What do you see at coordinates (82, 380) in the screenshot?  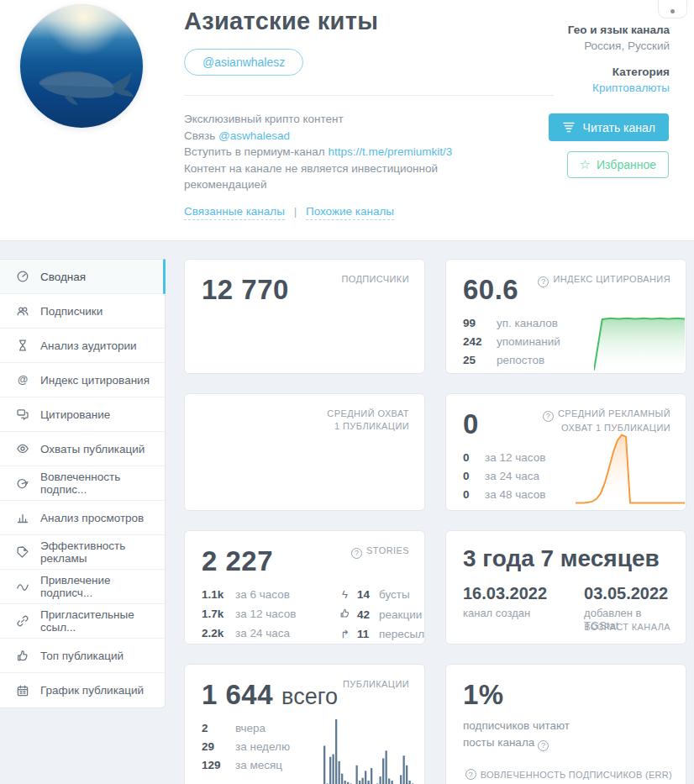 I see `sidebar-item-citation-index: @ Индекс цитирования` at bounding box center [82, 380].